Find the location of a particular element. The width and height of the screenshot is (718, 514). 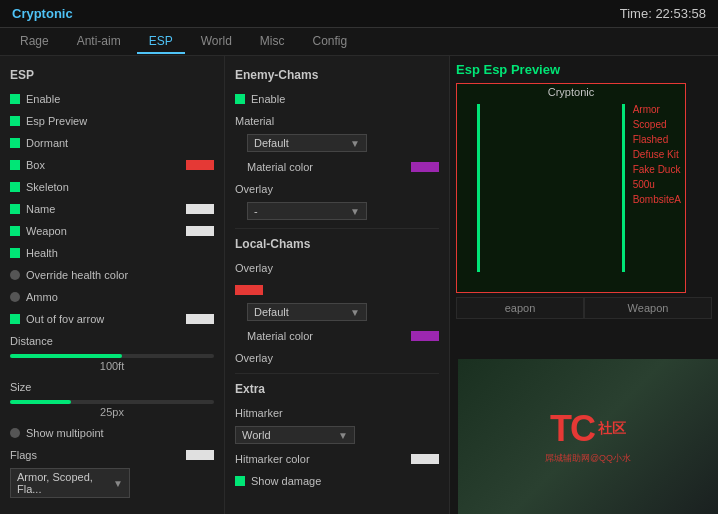

option-ammo: Ammo is located at coordinates (112, 297).